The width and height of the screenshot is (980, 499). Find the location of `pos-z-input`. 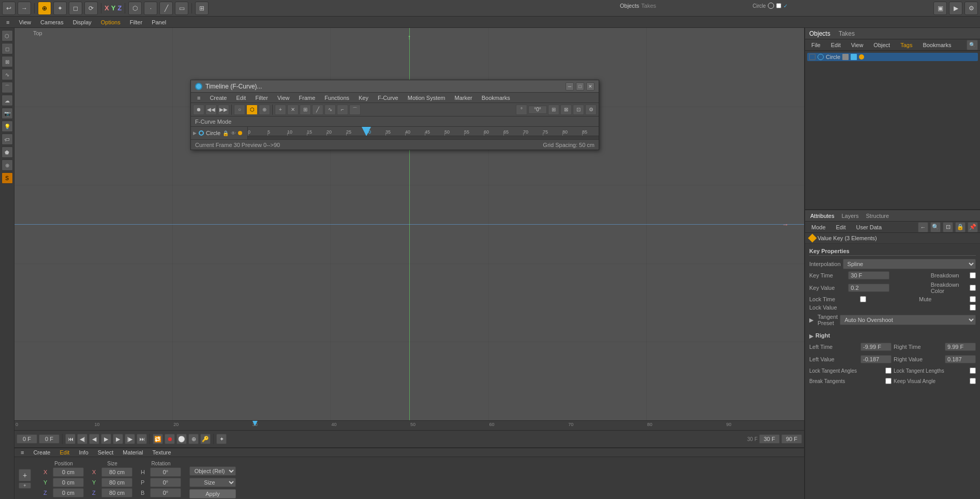

pos-z-input is located at coordinates (68, 493).